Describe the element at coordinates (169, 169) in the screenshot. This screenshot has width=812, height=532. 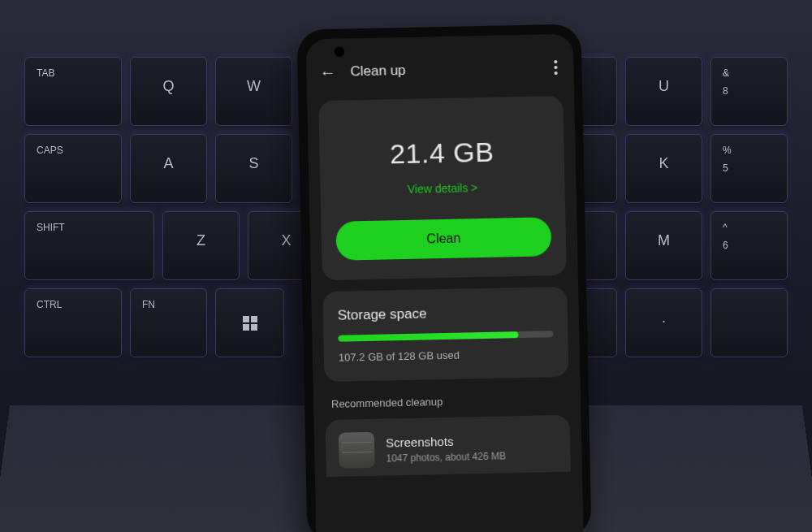
I see `key-a: A` at that location.